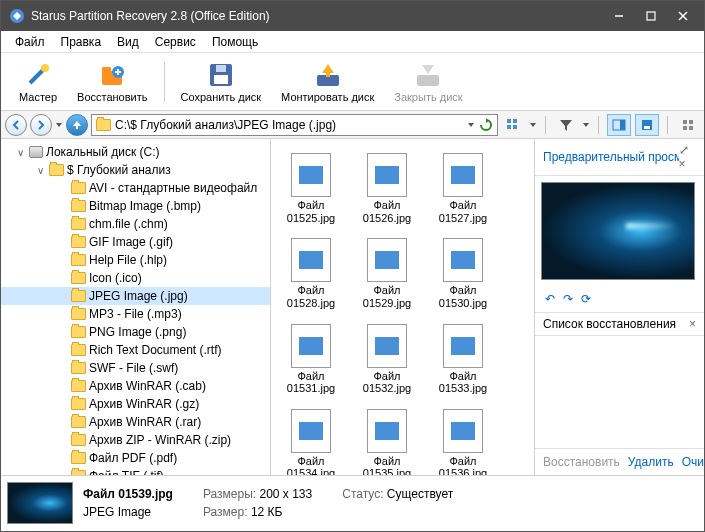 Image resolution: width=705 pixels, height=532 pixels. What do you see at coordinates (59, 125) in the screenshot?
I see `history-dropdown-icon` at bounding box center [59, 125].